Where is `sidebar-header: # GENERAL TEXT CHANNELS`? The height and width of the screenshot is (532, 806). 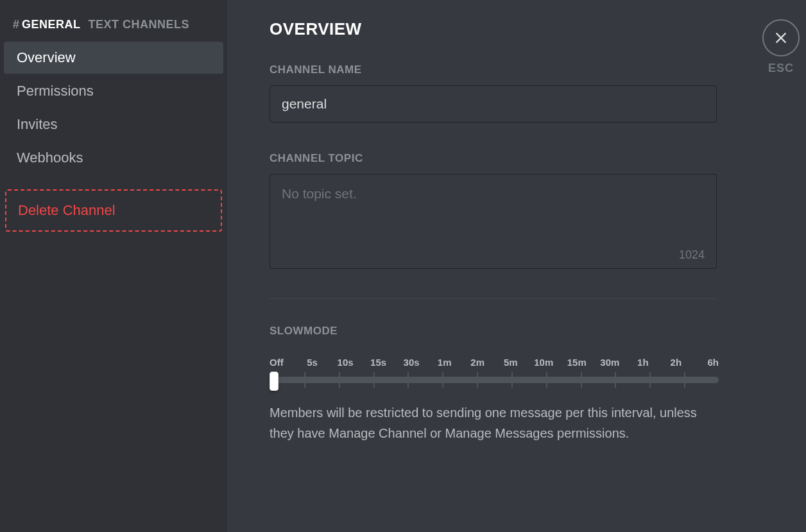 sidebar-header: # GENERAL TEXT CHANNELS is located at coordinates (114, 30).